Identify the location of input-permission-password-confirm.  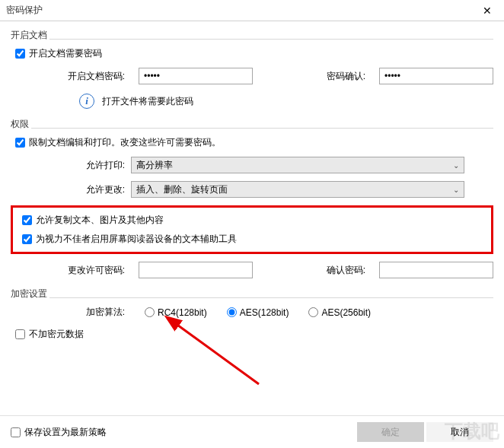
(436, 270).